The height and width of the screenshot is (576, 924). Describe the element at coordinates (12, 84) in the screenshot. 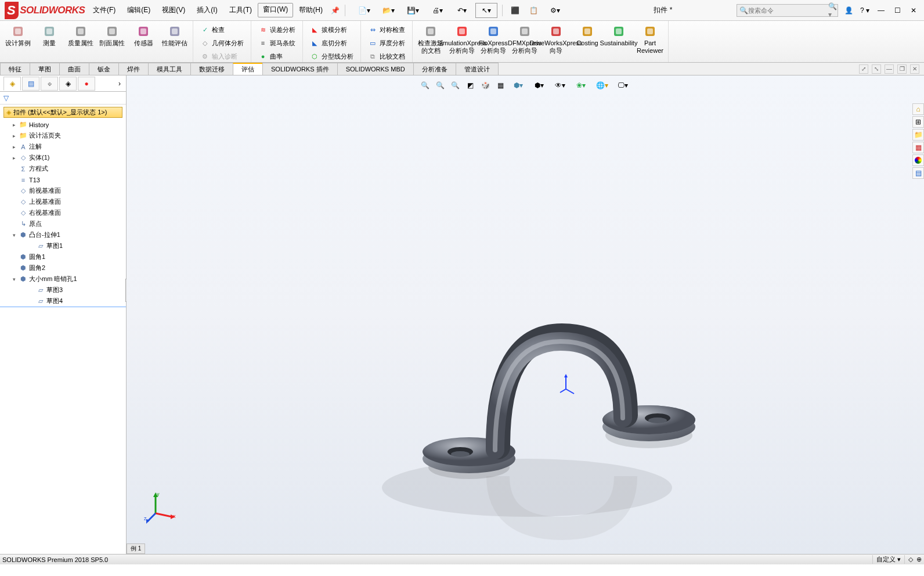

I see `tree-tab-features: ◈` at that location.